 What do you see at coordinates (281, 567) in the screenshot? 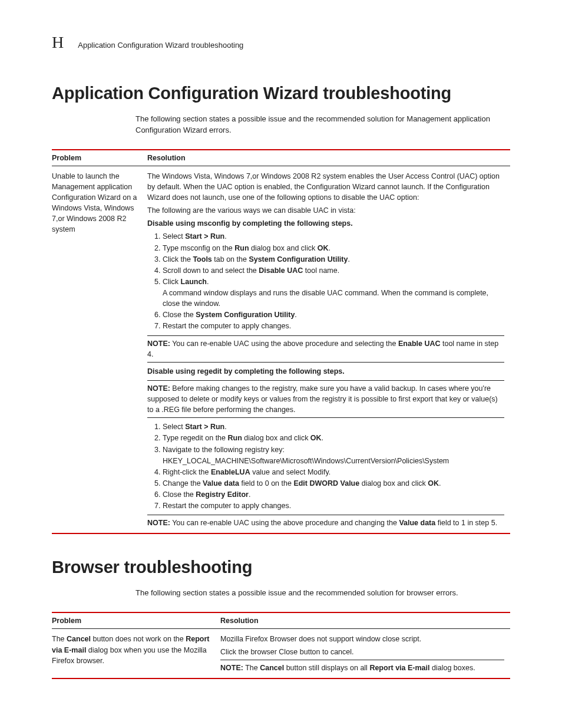
I see `section2-title: Browser troubleshooting` at bounding box center [281, 567].